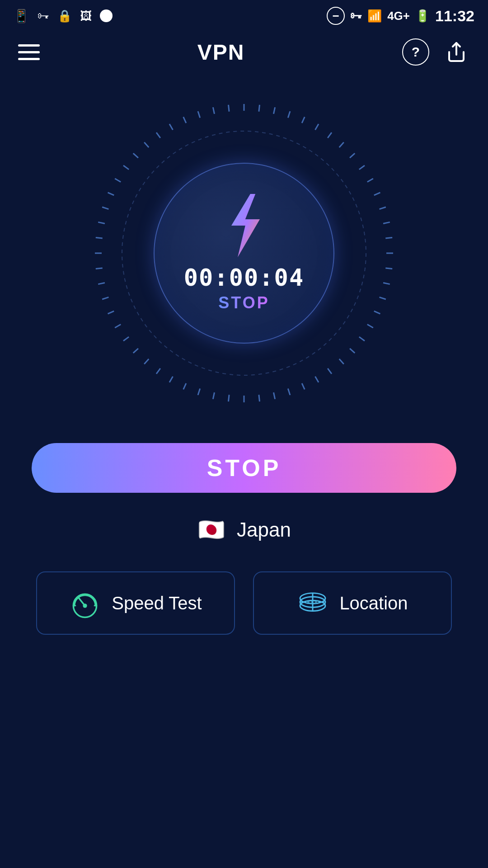 The height and width of the screenshot is (868, 488). I want to click on help-button: ?, so click(416, 52).